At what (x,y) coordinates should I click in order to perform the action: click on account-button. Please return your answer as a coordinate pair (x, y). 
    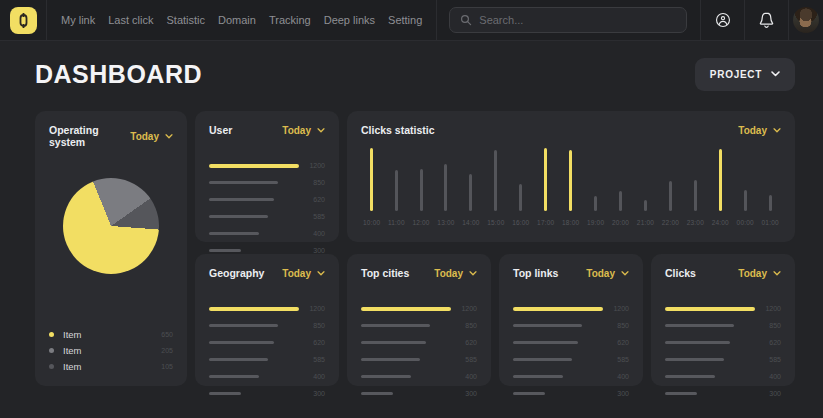
    Looking at the image, I should click on (722, 20).